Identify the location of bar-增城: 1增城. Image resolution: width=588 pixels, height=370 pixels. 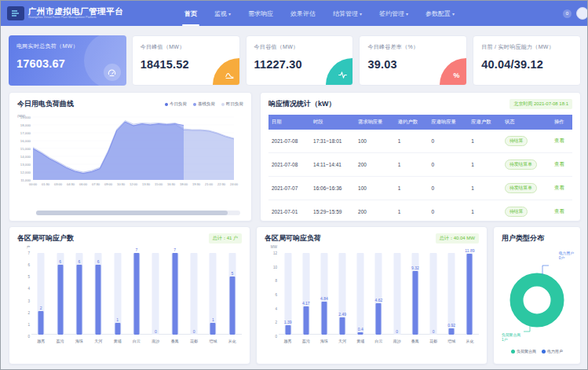
(213, 294).